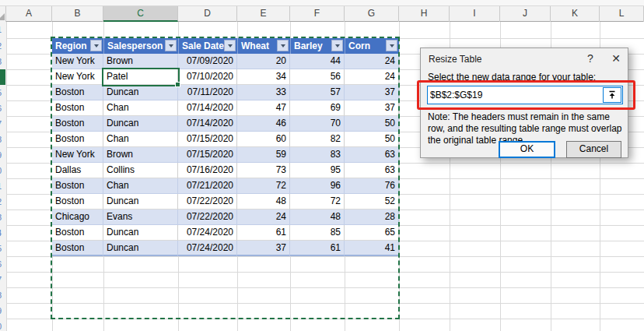  Describe the element at coordinates (1, 30) in the screenshot. I see `row-header-1: 1` at that location.